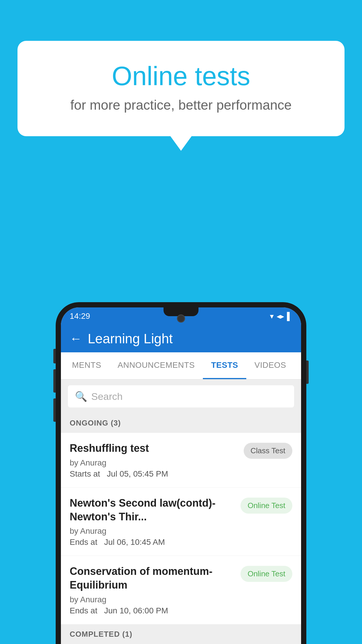 The width and height of the screenshot is (362, 644). Describe the element at coordinates (280, 316) in the screenshot. I see `signal-icon: ◂▸` at that location.